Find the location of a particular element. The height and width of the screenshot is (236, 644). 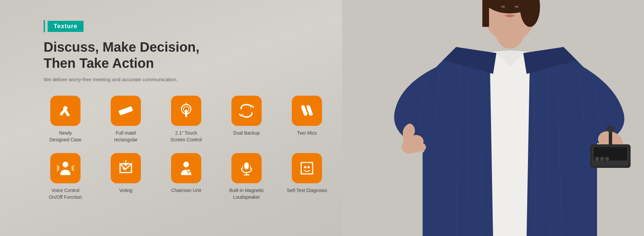

voice-control-icon-box is located at coordinates (65, 168).